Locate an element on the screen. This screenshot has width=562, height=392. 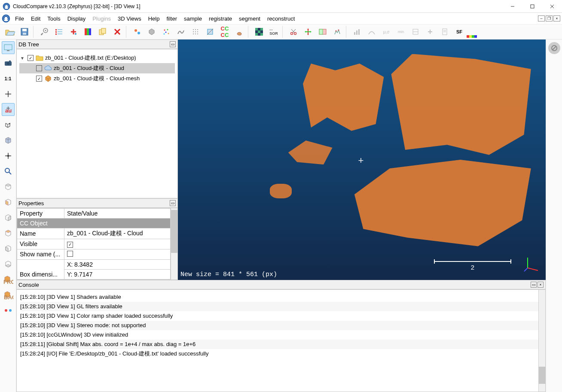
view-left-button is located at coordinates (8, 218).